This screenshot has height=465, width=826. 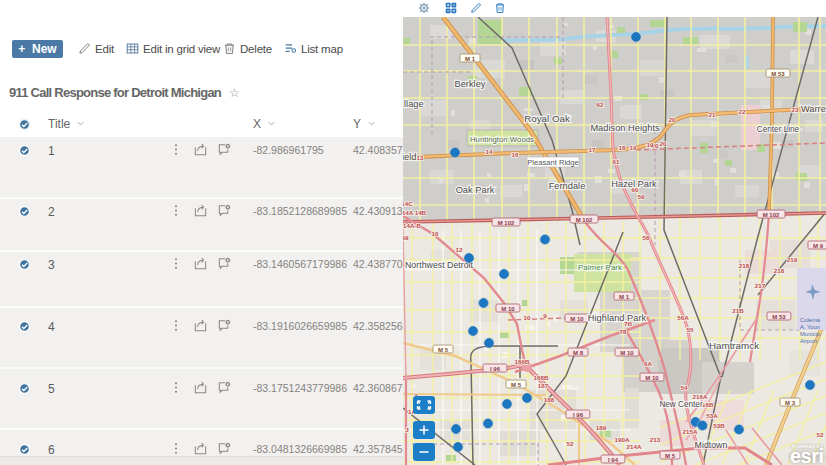 I want to click on svg-text: field, so click(x=410, y=157).